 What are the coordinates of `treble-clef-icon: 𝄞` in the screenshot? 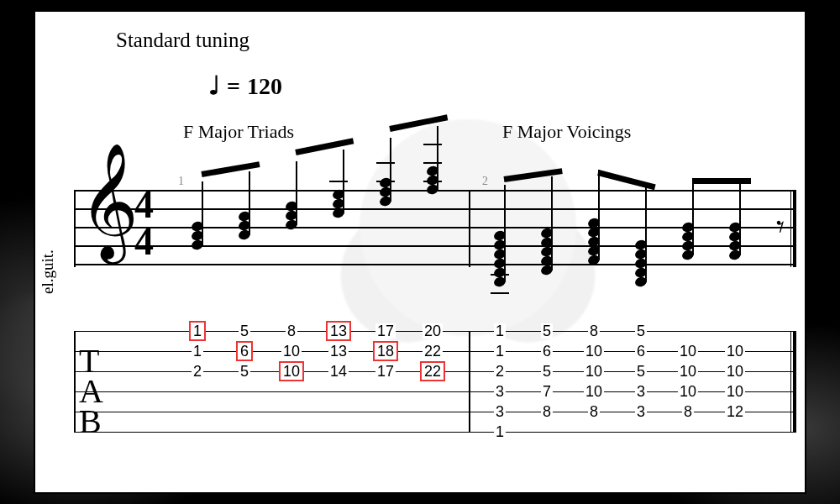 It's located at (109, 202).